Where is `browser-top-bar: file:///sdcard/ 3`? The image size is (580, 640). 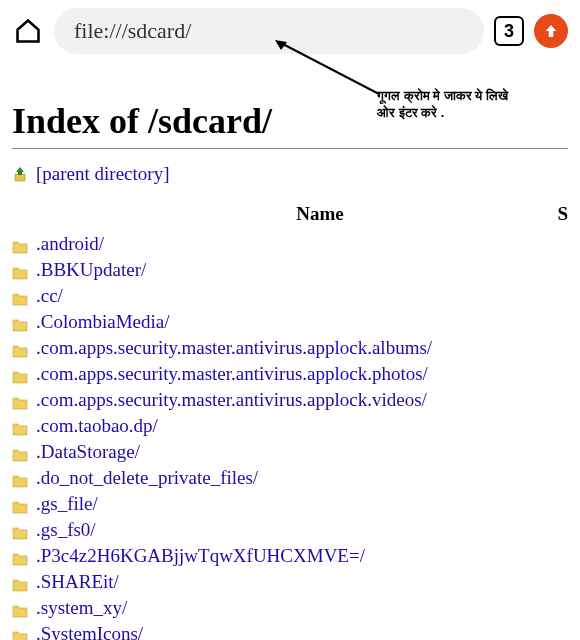 browser-top-bar: file:///sdcard/ 3 is located at coordinates (290, 31).